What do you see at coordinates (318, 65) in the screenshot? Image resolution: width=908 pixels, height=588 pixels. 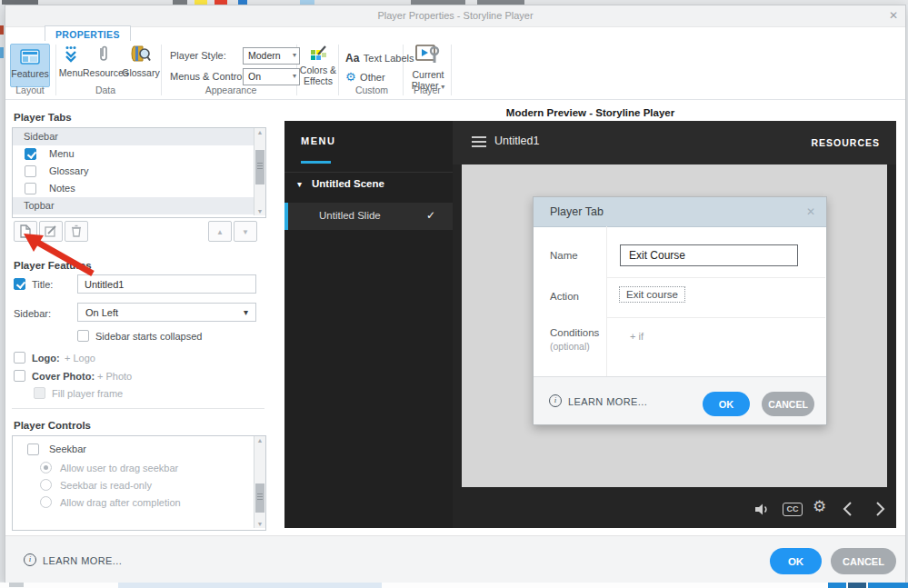 I see `colors-effects-button: Colors & Effects` at bounding box center [318, 65].